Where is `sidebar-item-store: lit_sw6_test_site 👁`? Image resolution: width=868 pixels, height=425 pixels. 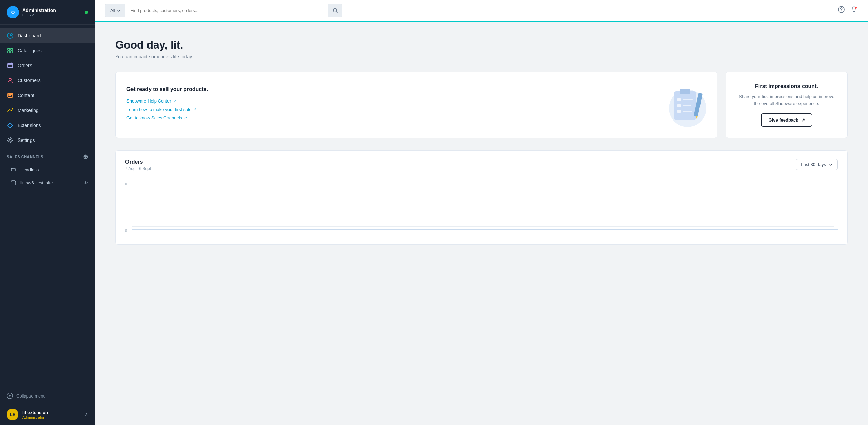 sidebar-item-store: lit_sw6_test_site 👁 is located at coordinates (47, 183).